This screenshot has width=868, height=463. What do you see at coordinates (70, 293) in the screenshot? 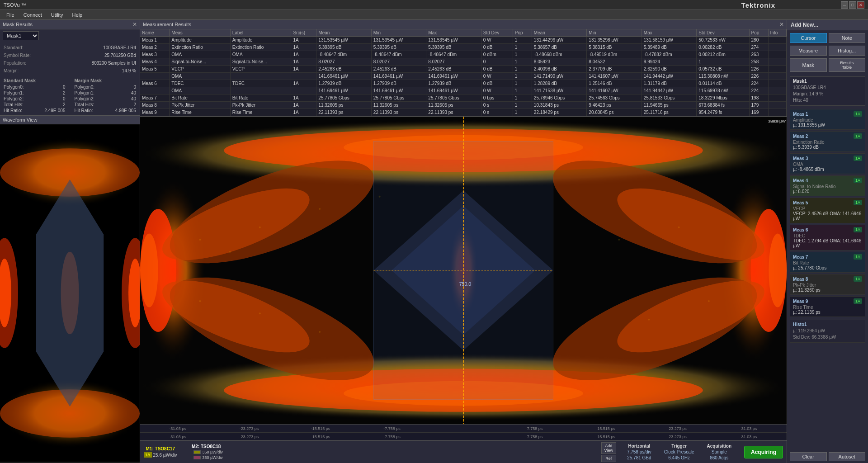
I see `waveform-content` at bounding box center [70, 293].